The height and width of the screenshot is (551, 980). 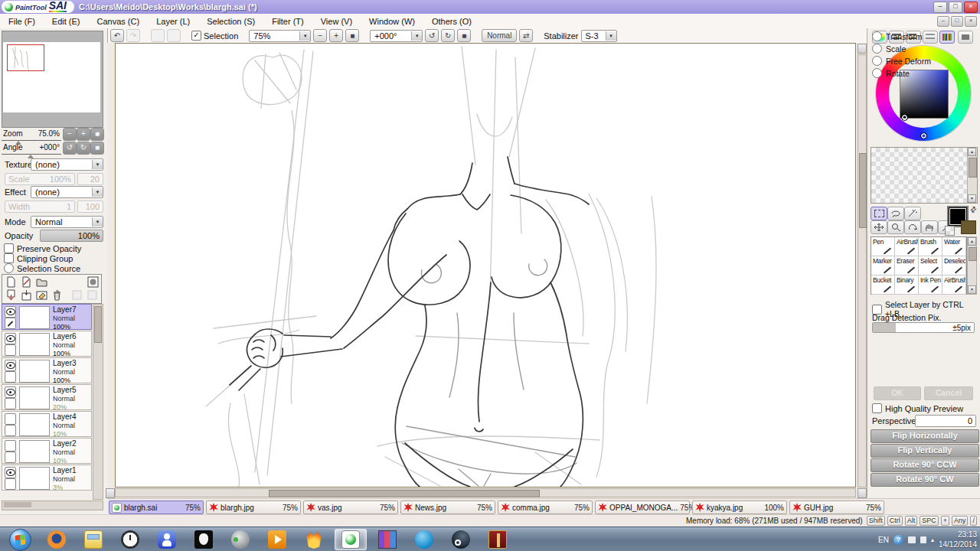 What do you see at coordinates (924, 175) in the screenshot?
I see `swatches-panel: ▲ ▼` at bounding box center [924, 175].